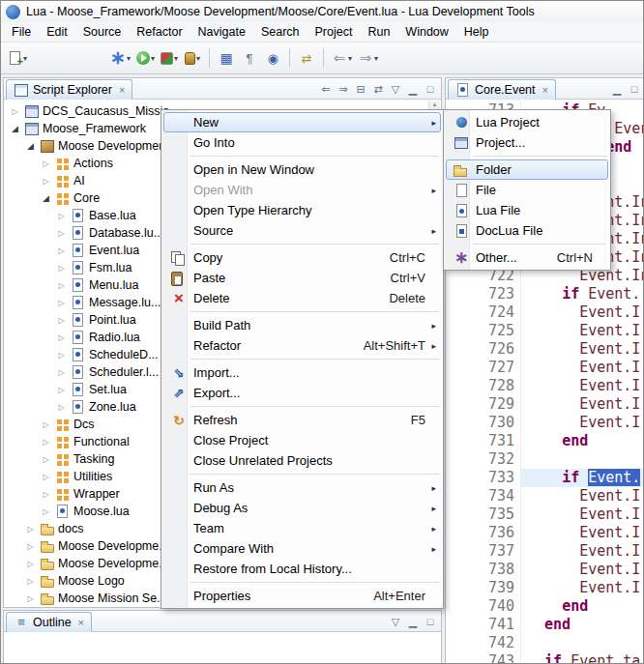 Image resolution: width=644 pixels, height=664 pixels. I want to click on code-line-728: 728 Event.I, so click(545, 387).